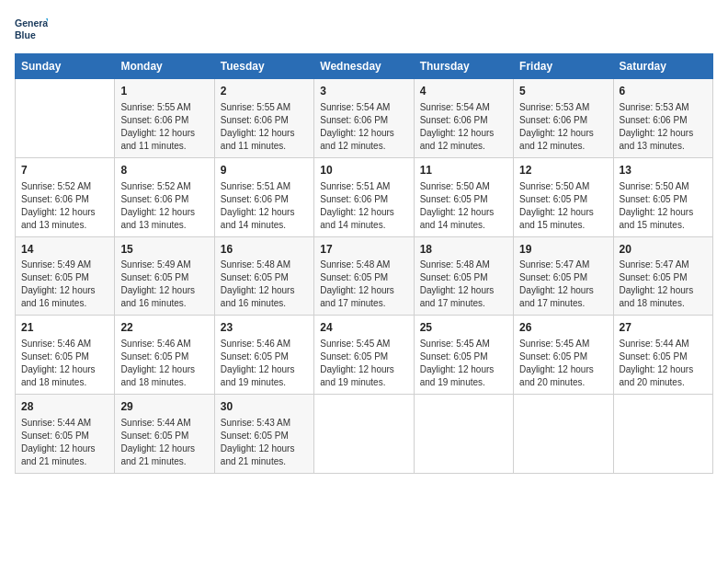 The height and width of the screenshot is (563, 728). What do you see at coordinates (65, 434) in the screenshot?
I see `calendar-cell: 28Sunrise: 5:44 AM Sunset: 6:05 PM Dayli…` at bounding box center [65, 434].